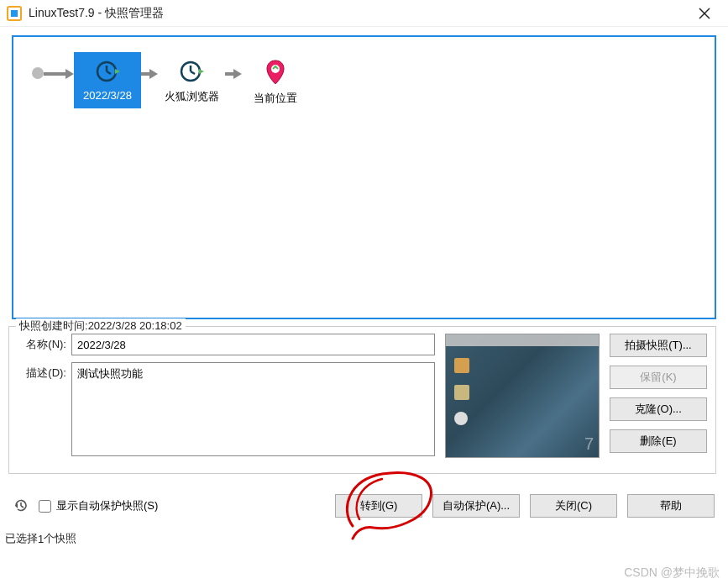  Describe the element at coordinates (658, 398) in the screenshot. I see `side-button-group: 拍摄快照(T)... 保留(K) 克隆(O)... 删除(E)` at that location.